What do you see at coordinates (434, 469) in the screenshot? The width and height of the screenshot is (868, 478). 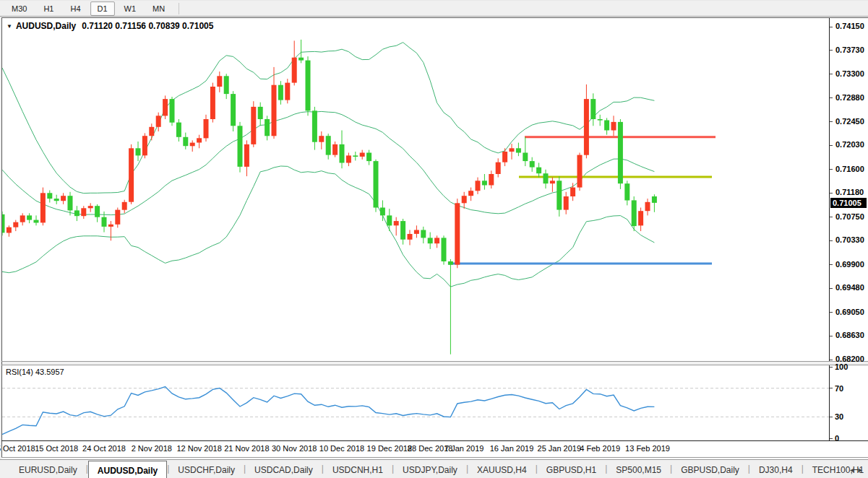 I see `chart-tab-bar: EURUSD,Daily|AUDUSD,Daily|USDCHF,Daily|U…` at bounding box center [434, 469].